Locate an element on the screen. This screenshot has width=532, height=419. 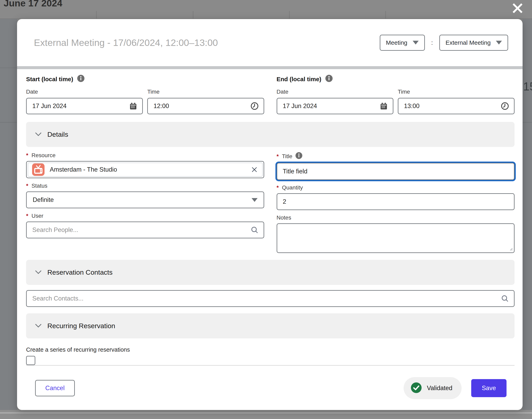
status-label: Status is located at coordinates (39, 186).